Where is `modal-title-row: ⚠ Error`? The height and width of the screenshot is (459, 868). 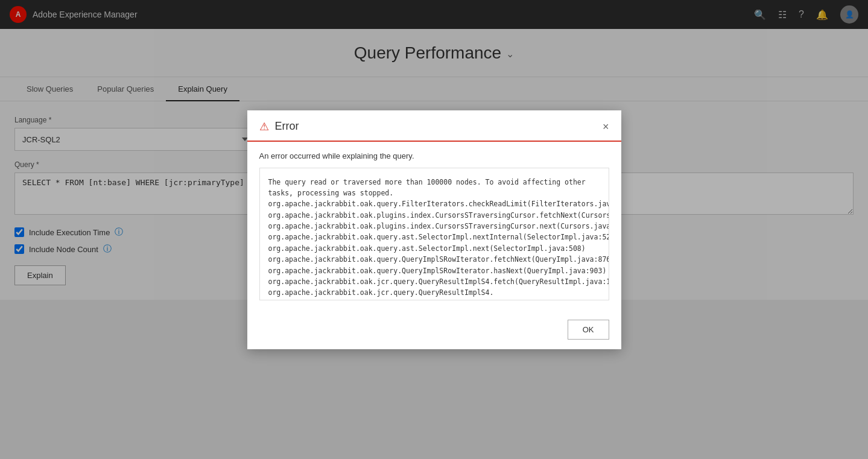
modal-title-row: ⚠ Error is located at coordinates (279, 127).